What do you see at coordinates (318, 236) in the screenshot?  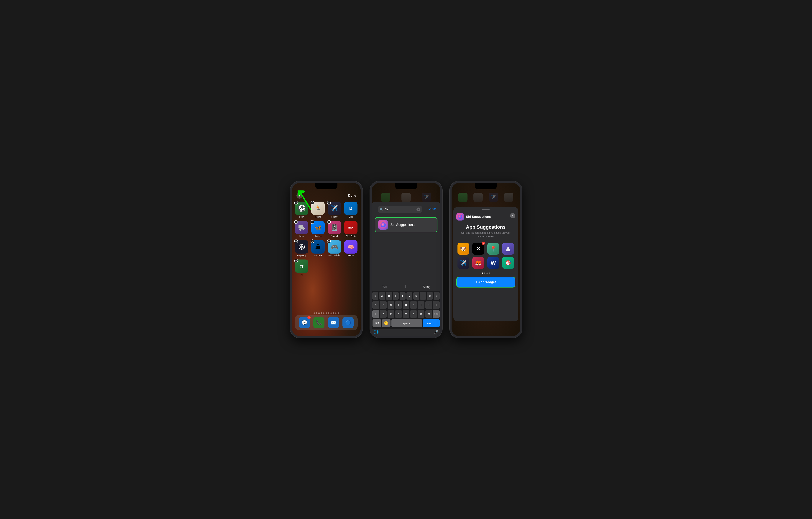 I see `app-bluesky-label: Bluesky` at bounding box center [318, 236].